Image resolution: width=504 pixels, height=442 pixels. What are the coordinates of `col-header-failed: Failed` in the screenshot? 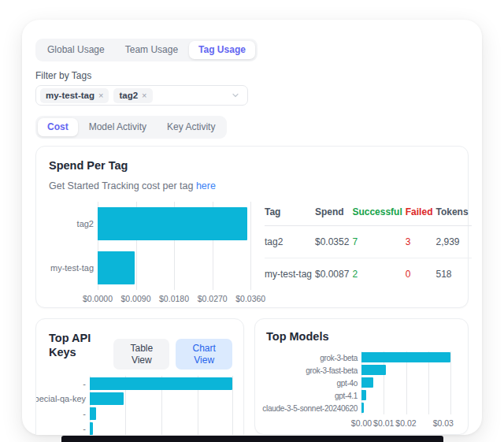 It's located at (421, 214).